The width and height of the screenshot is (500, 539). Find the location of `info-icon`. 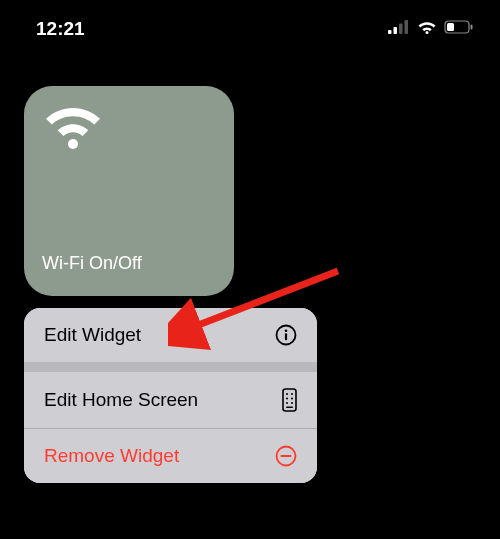

info-icon is located at coordinates (286, 335).